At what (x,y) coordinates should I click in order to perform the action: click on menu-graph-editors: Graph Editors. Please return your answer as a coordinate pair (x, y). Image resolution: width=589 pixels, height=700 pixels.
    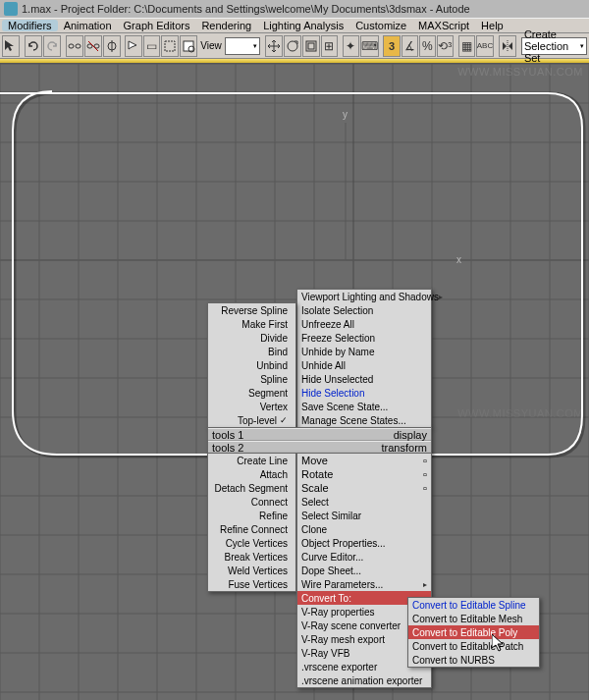
    Looking at the image, I should click on (157, 26).